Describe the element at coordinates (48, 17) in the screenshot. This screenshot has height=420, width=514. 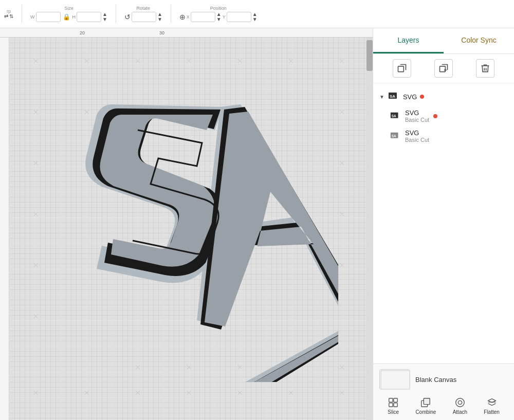
I see `size-w-input` at that location.